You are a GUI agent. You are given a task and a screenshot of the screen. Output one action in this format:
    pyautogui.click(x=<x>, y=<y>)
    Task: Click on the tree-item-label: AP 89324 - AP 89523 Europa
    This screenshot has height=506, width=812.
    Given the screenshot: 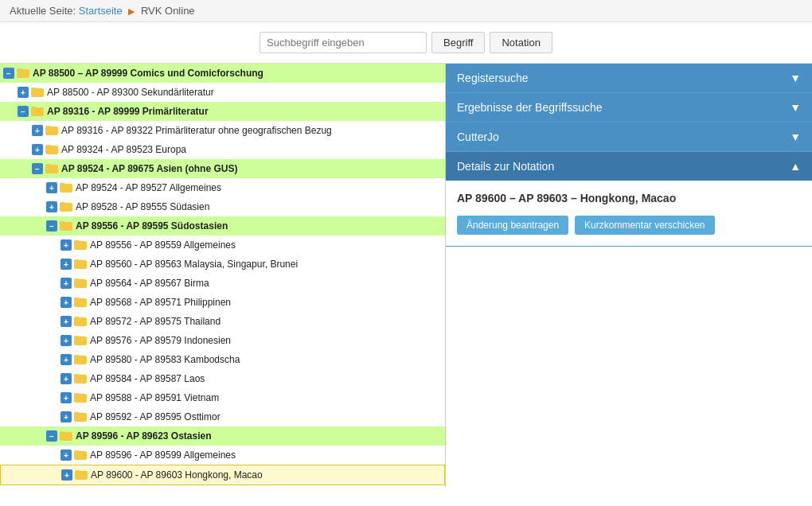 What is the action you would take?
    pyautogui.click(x=124, y=150)
    